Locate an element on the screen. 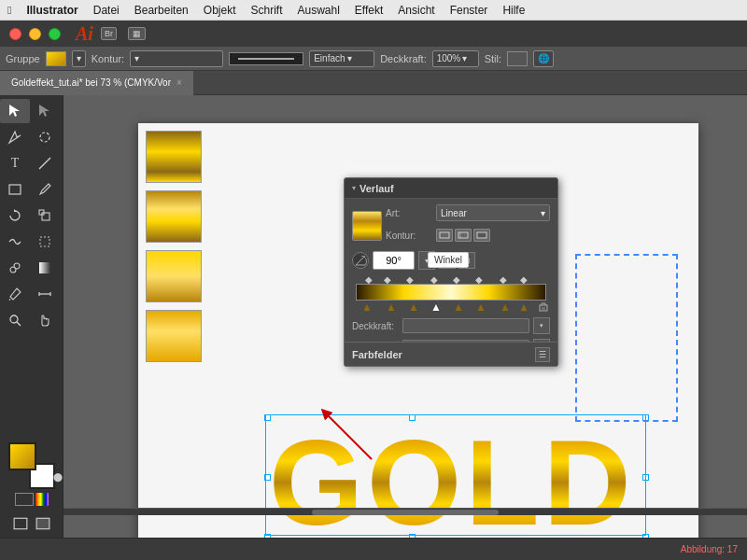 This screenshot has width=747, height=560. scrollbar-thumb is located at coordinates (405, 512).